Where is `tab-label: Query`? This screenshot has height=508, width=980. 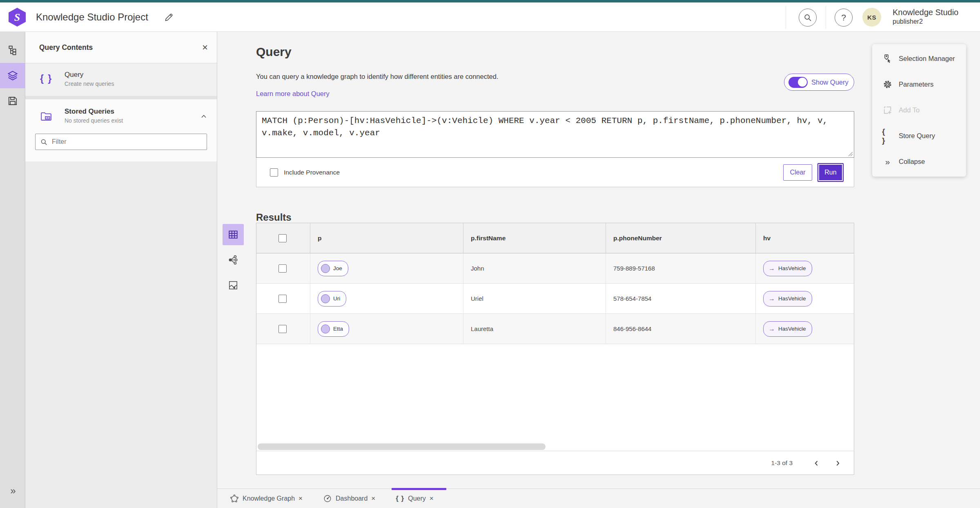
tab-label: Query is located at coordinates (417, 499).